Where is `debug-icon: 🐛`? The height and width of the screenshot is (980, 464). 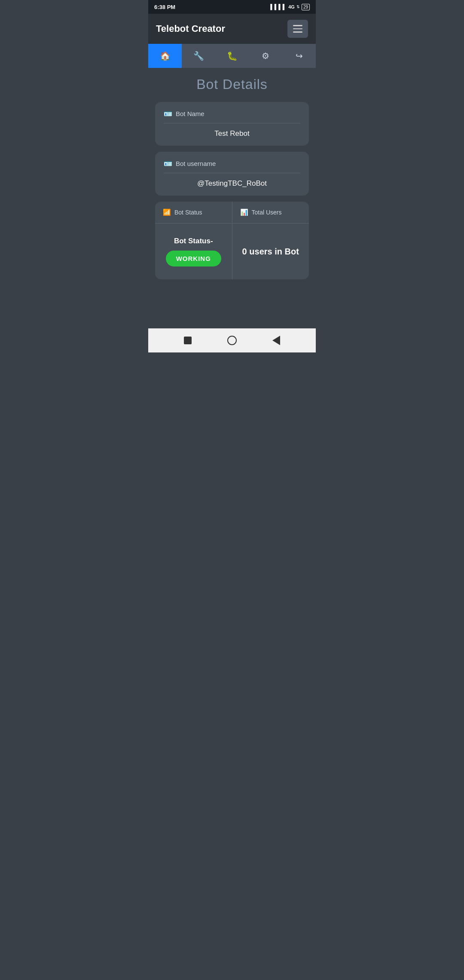
debug-icon: 🐛 is located at coordinates (232, 56).